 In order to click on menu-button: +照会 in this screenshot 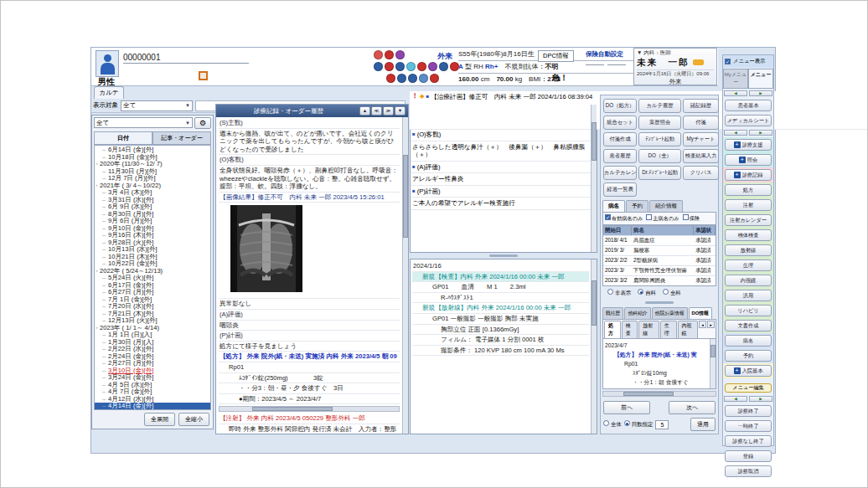, I will do `click(748, 160)`.